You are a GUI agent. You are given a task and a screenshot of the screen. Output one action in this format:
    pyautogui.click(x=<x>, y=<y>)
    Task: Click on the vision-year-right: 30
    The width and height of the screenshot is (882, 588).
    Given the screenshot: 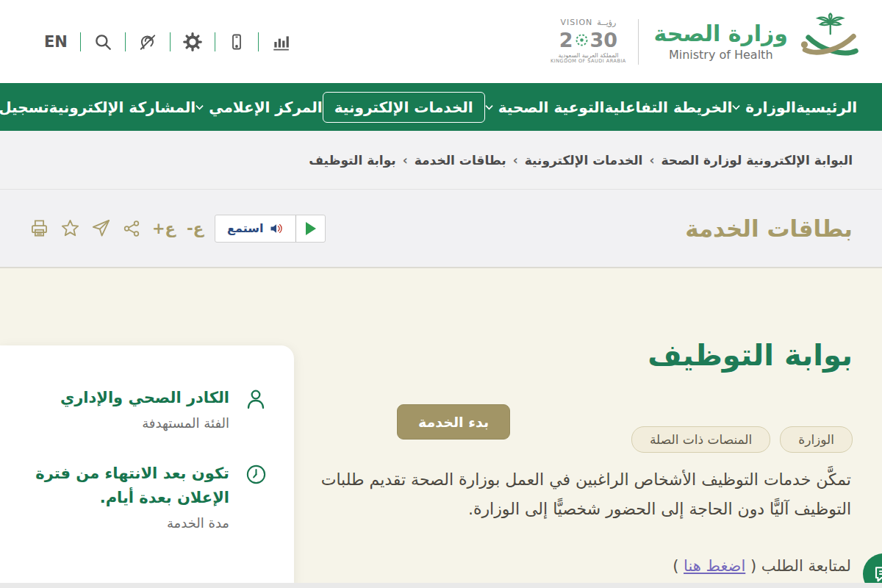 What is the action you would take?
    pyautogui.click(x=604, y=40)
    